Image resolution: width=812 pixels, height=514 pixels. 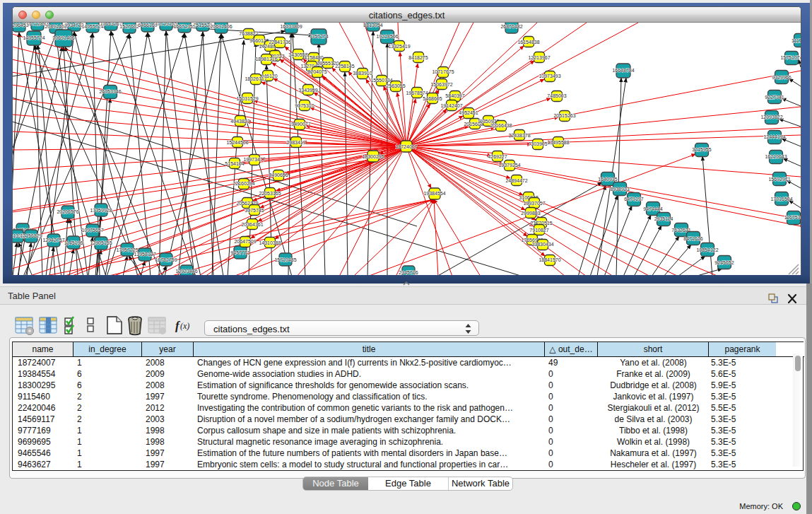 What do you see at coordinates (418, 58) in the screenshot?
I see `svg-text: 8418275` at bounding box center [418, 58].